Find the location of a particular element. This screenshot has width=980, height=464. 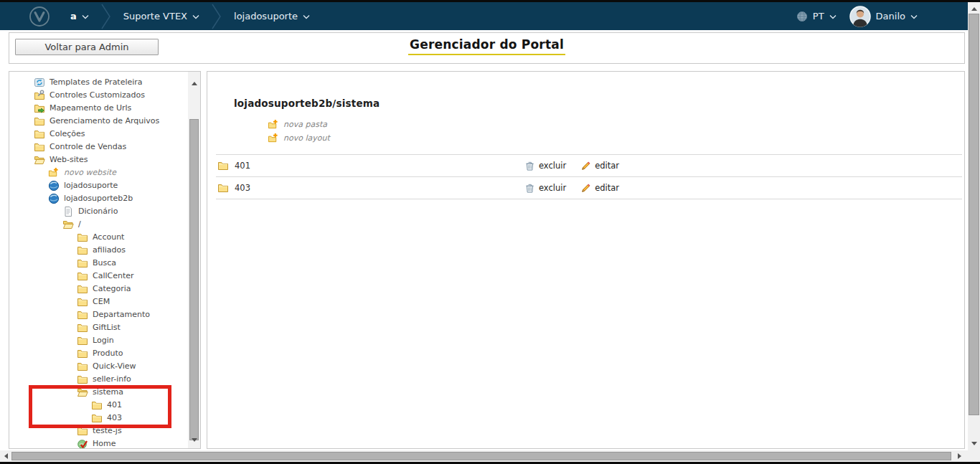

avatar is located at coordinates (860, 16).